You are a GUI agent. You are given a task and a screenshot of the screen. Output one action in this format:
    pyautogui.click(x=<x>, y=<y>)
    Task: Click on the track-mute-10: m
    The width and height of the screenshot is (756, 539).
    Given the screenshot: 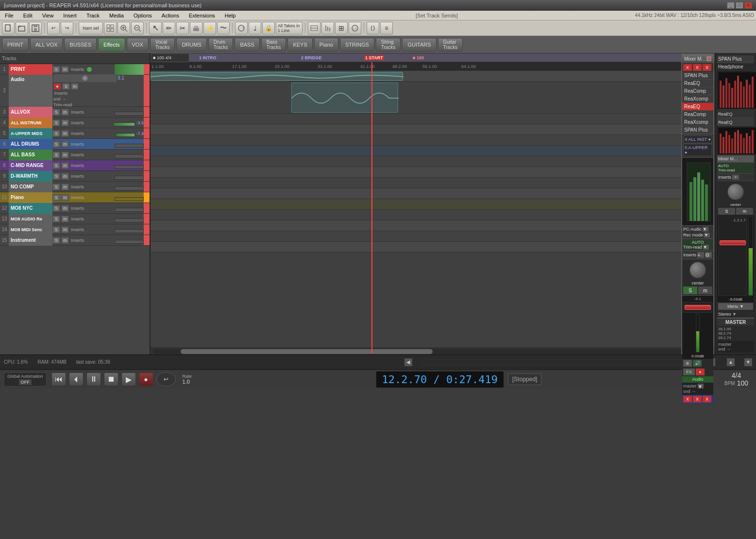 What is the action you would take?
    pyautogui.click(x=65, y=187)
    